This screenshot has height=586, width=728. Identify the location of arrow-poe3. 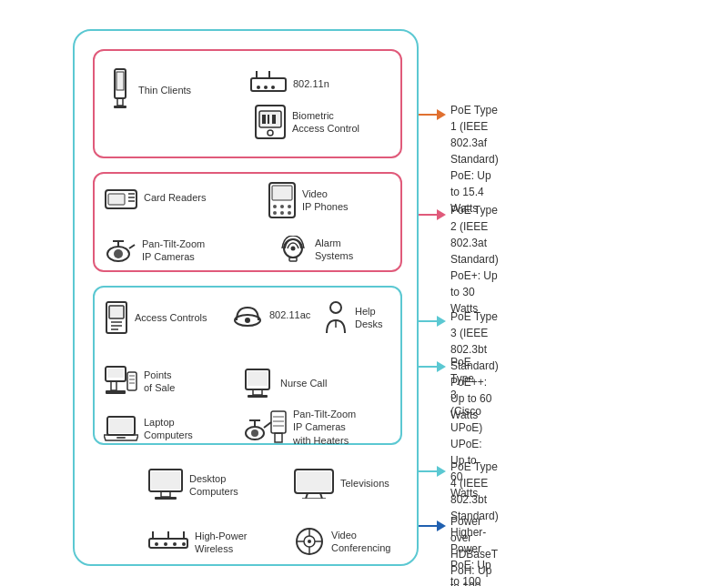
(432, 321).